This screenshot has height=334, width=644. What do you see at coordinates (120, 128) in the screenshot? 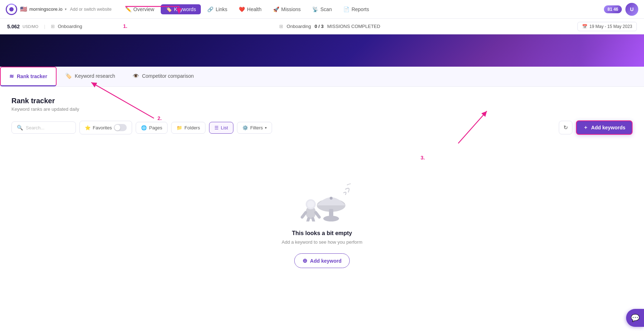
I see `favorites-toggle` at bounding box center [120, 128].